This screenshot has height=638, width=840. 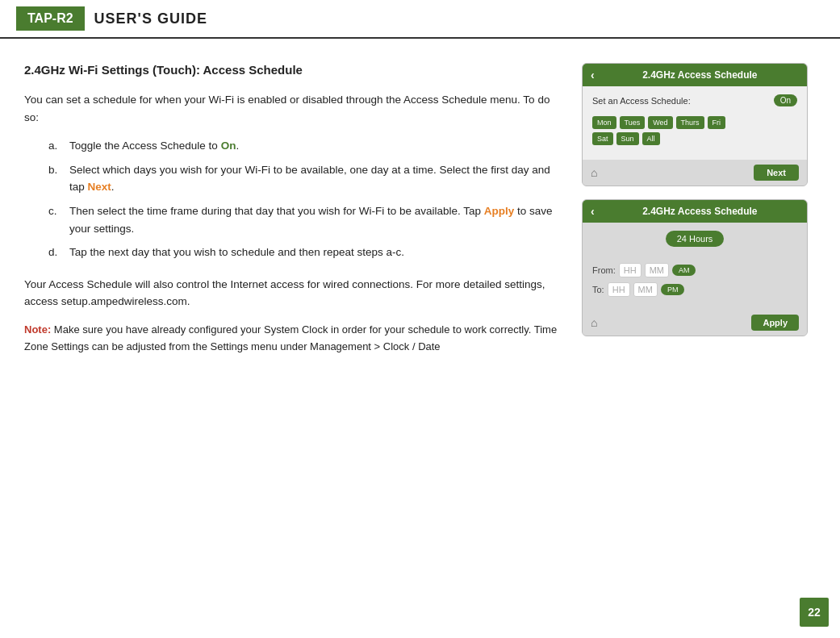 I want to click on phone-screen-1: ‹ 2.4GHz Access Schedule Set an Access S…, so click(x=695, y=124).